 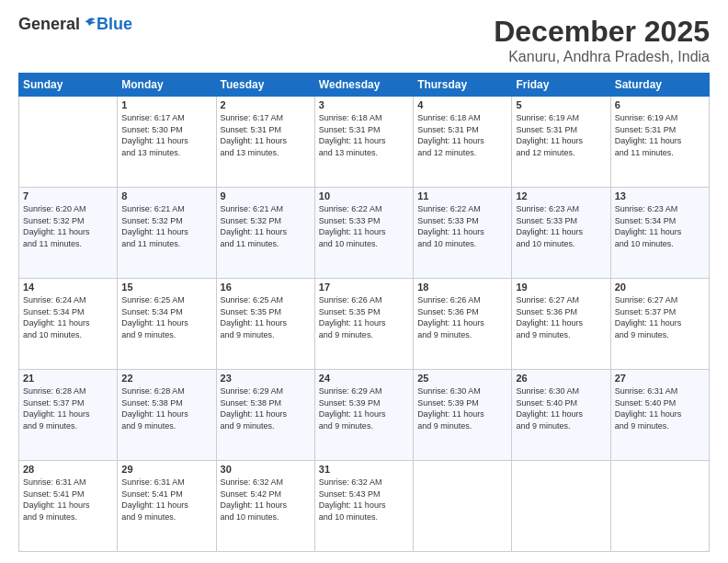 What do you see at coordinates (660, 85) in the screenshot?
I see `weekday-header-saturday: Saturday` at bounding box center [660, 85].